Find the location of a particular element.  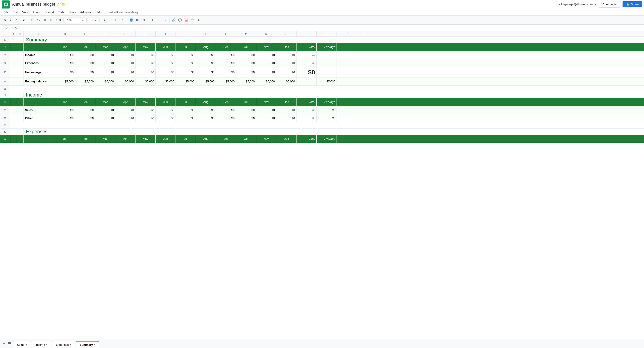

cell-i20-jun: Jun is located at coordinates (166, 47).